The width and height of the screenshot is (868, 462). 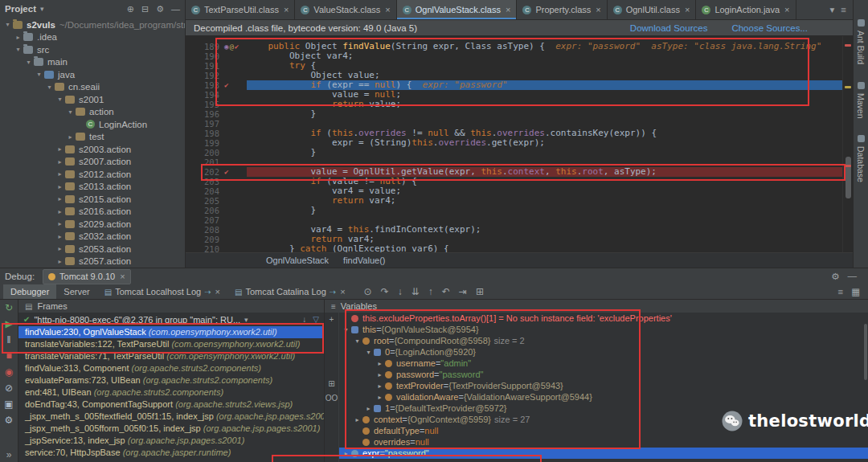 I want to click on stack-frame: _jspx_meth_s_005fform_005f0:15, index_js…, so click(x=171, y=429).